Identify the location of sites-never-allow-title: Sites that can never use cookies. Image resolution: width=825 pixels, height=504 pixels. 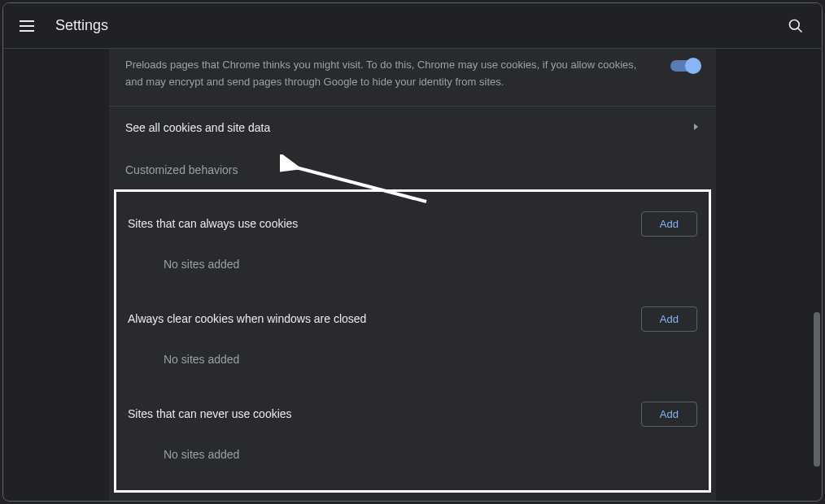
(210, 414).